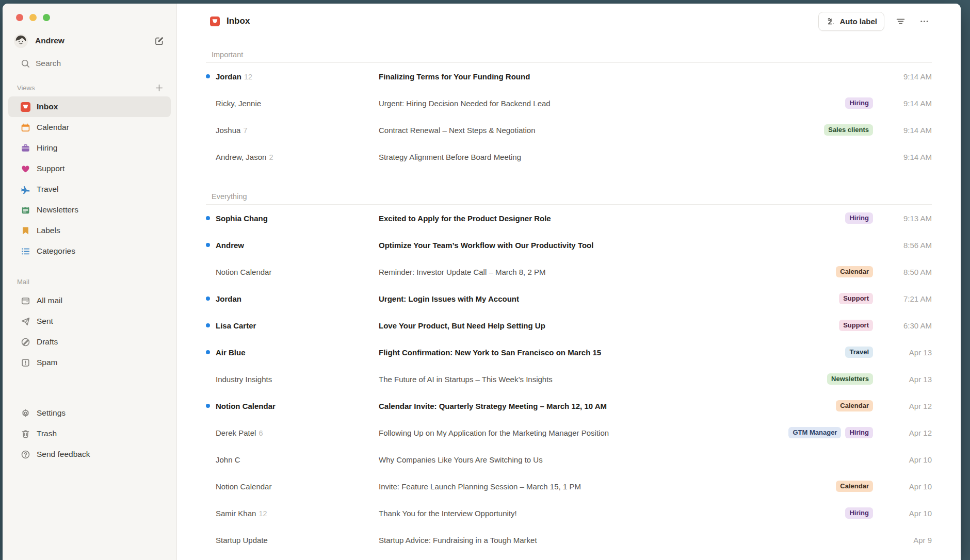 The width and height of the screenshot is (970, 560). What do you see at coordinates (569, 433) in the screenshot?
I see `email-row: Derek Patel6Following Up on My Applicati…` at bounding box center [569, 433].